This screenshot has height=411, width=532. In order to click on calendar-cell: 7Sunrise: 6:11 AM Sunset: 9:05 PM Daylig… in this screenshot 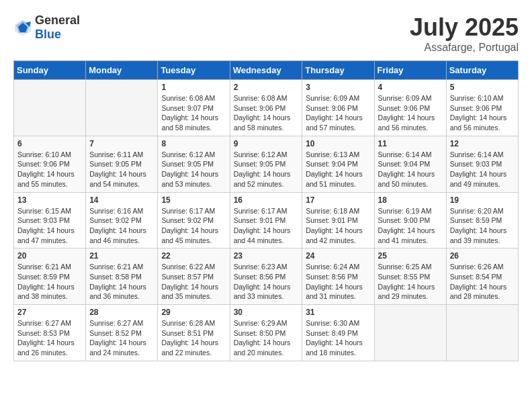, I will do `click(122, 164)`.